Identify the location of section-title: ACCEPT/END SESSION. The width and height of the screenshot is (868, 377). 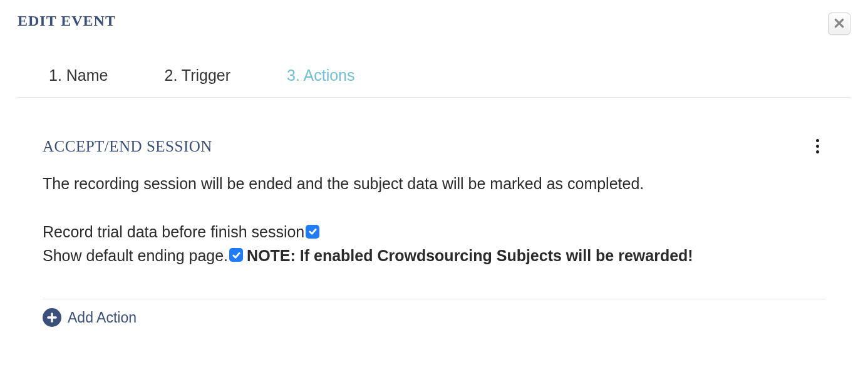
(128, 147).